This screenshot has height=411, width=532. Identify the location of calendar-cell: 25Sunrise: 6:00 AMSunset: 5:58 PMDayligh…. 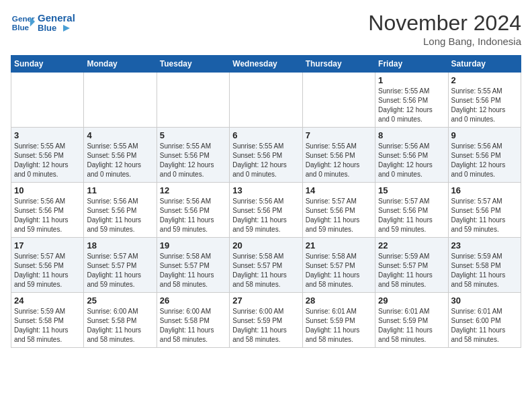
(120, 320).